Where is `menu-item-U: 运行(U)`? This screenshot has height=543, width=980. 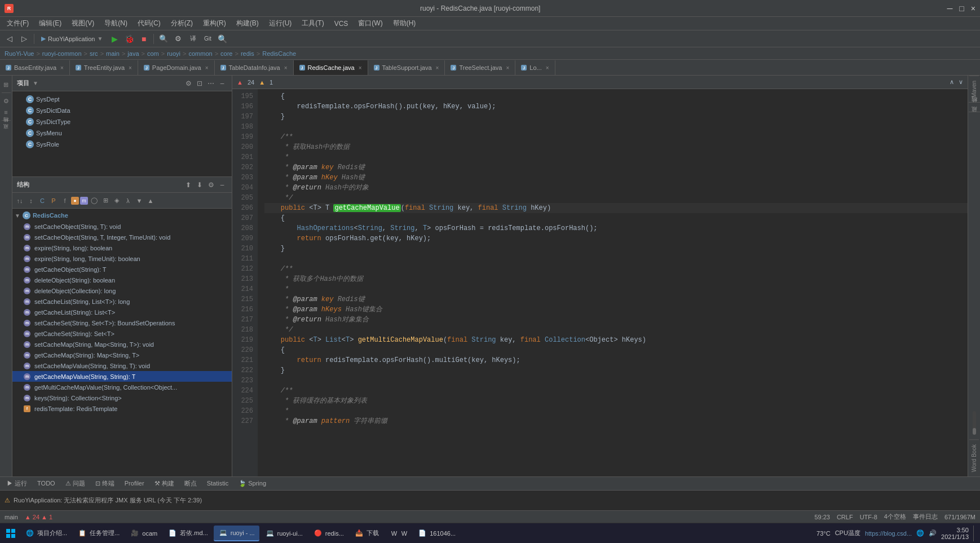
menu-item-U: 运行(U) is located at coordinates (281, 24).